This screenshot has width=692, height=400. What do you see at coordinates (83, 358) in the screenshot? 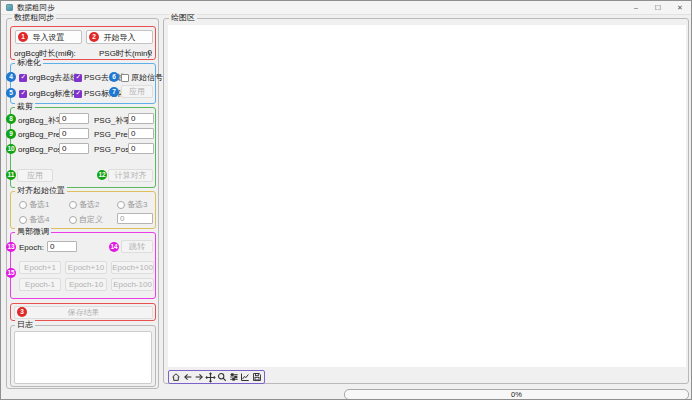
I see `log-textarea` at bounding box center [83, 358].